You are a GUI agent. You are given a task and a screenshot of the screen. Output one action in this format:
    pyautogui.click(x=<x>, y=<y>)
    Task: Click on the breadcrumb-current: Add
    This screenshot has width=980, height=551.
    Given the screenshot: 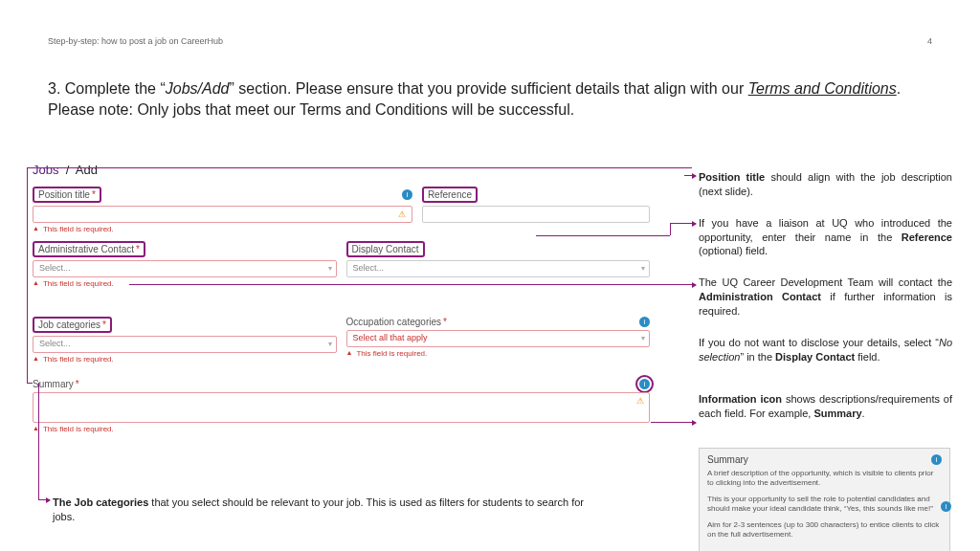 What is the action you would take?
    pyautogui.click(x=86, y=170)
    